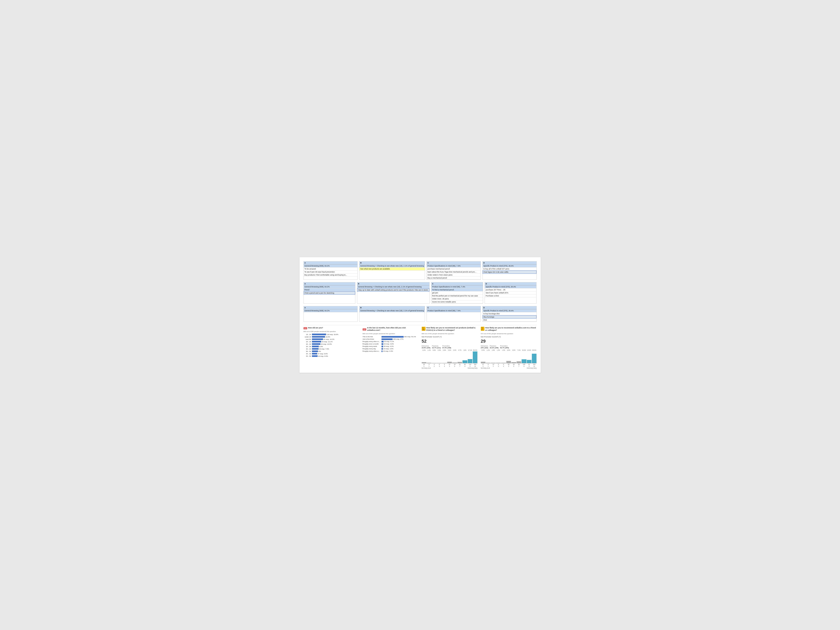 Image resolution: width=840 pixels, height=630 pixels. I want to click on freq-bar-fill-day, so click(382, 349).